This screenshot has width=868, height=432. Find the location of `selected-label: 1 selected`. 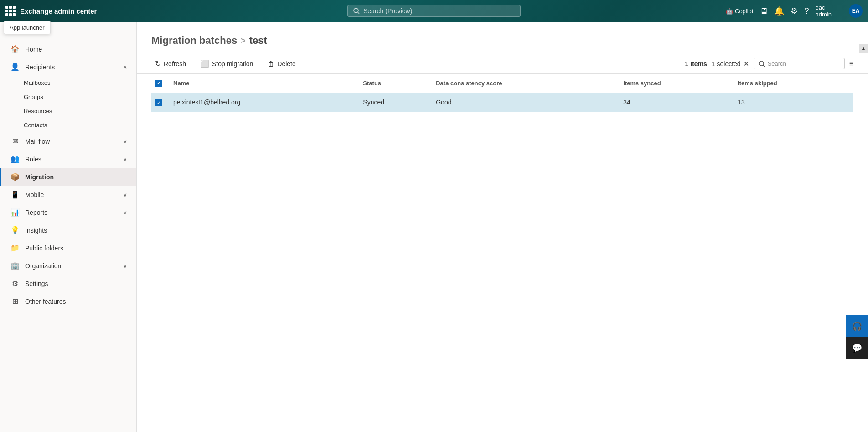

selected-label: 1 selected is located at coordinates (726, 64).